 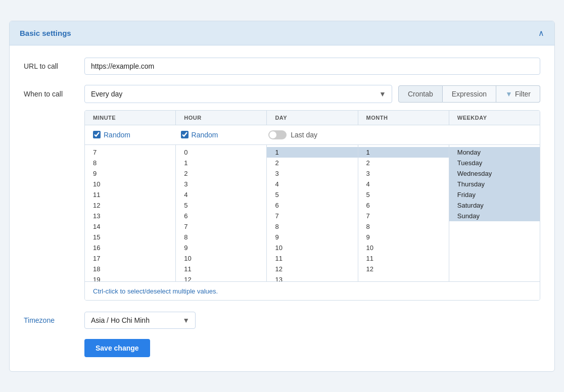 What do you see at coordinates (221, 118) in the screenshot?
I see `col-header-hour: HOUR` at bounding box center [221, 118].